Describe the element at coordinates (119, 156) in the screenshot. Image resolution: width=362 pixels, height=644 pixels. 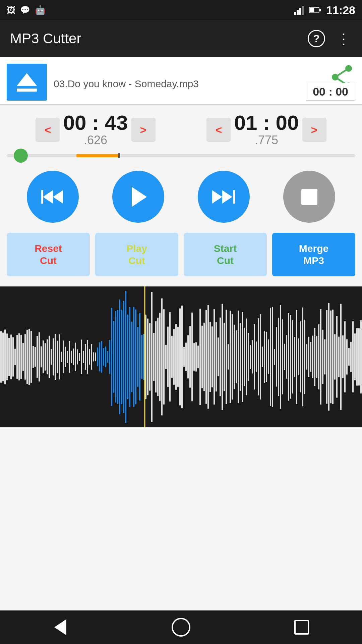
I see `progress-marker` at that location.